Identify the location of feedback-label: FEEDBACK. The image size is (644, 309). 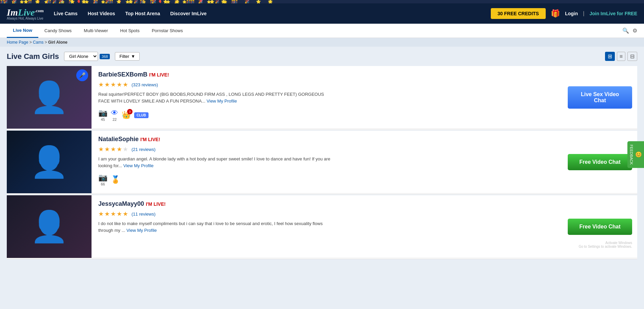
(631, 154).